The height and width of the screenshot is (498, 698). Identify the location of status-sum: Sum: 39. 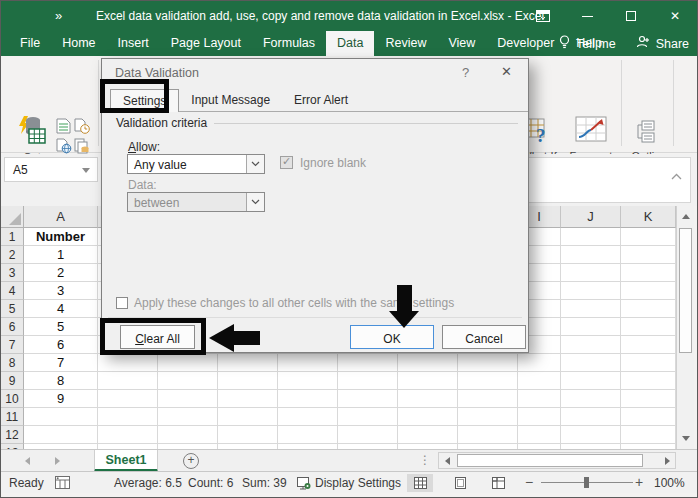
(264, 483).